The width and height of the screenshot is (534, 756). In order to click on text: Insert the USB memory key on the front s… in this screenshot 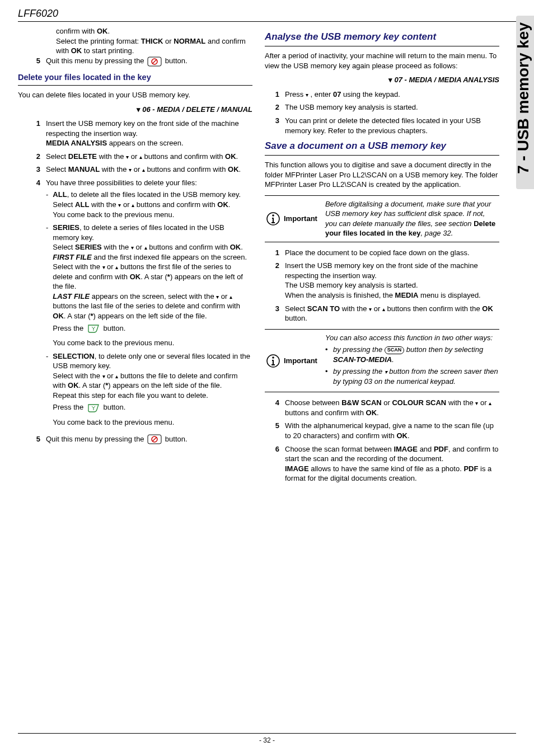, I will do `click(142, 129)`.